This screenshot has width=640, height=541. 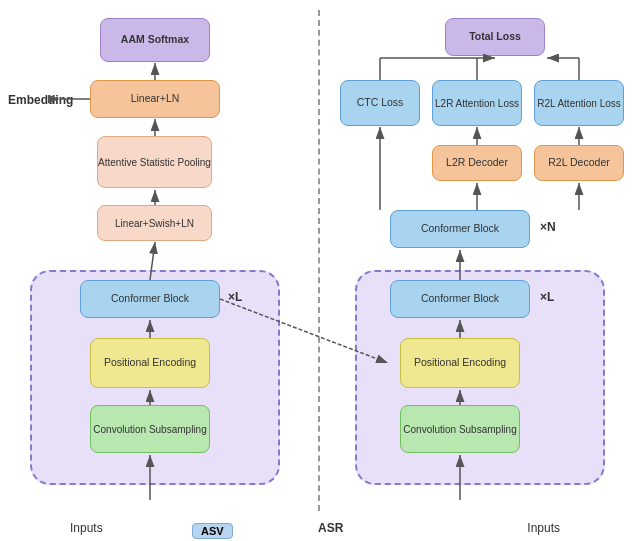 I want to click on total-loss-box: Total Loss, so click(x=495, y=37).